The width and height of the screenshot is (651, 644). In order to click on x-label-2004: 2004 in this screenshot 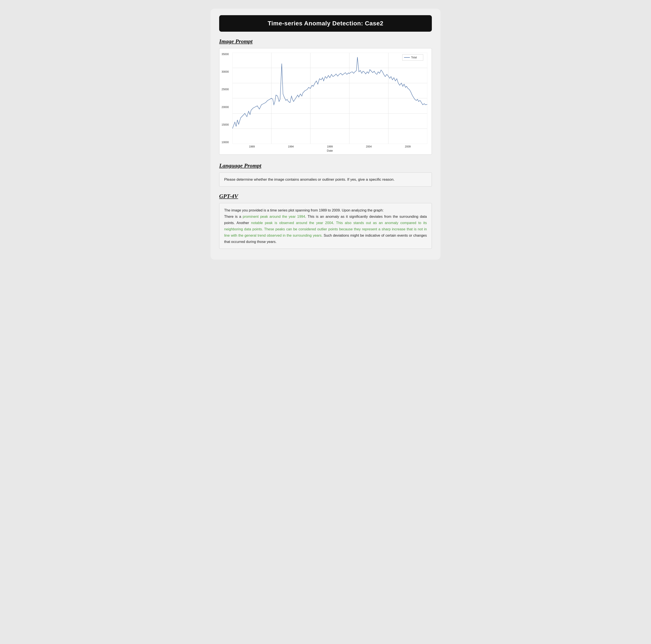, I will do `click(369, 147)`.